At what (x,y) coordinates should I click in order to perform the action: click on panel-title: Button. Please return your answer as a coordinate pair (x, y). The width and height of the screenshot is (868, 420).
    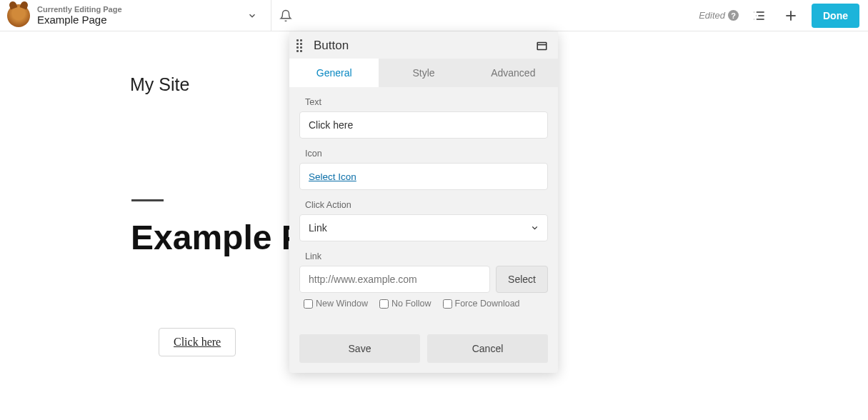
    Looking at the image, I should click on (331, 46).